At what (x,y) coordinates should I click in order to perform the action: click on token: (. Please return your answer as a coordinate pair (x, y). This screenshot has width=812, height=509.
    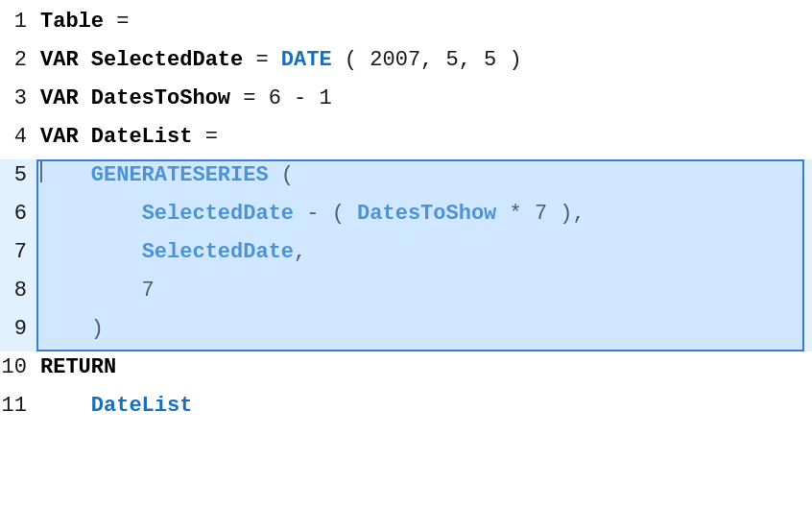
    Looking at the image, I should click on (281, 175).